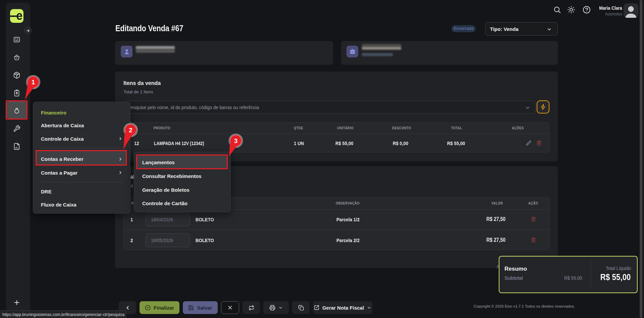  Describe the element at coordinates (34, 82) in the screenshot. I see `svg-text: 1` at that location.